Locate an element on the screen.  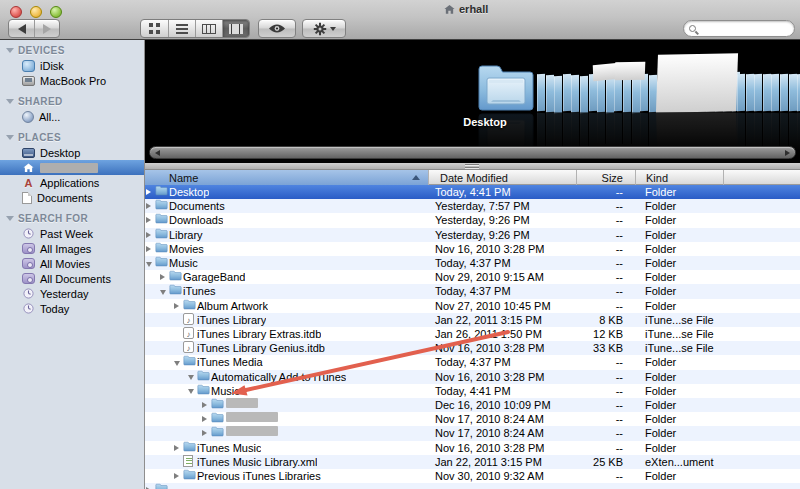
action-menu-button is located at coordinates (324, 28).